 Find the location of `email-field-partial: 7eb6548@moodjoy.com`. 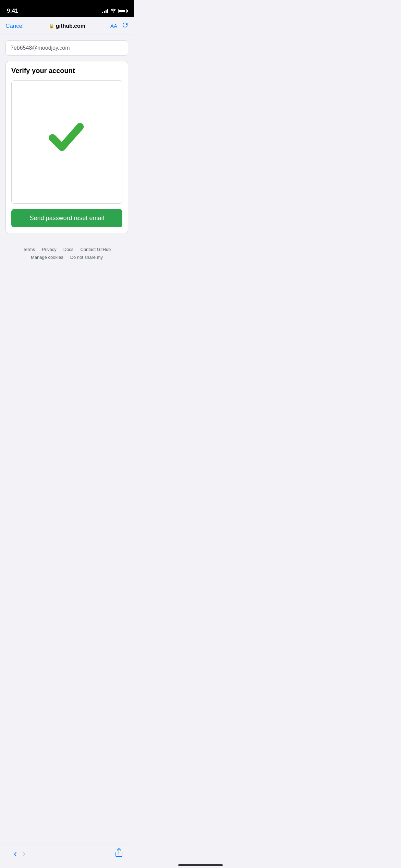

email-field-partial: 7eb6548@moodjoy.com is located at coordinates (67, 48).